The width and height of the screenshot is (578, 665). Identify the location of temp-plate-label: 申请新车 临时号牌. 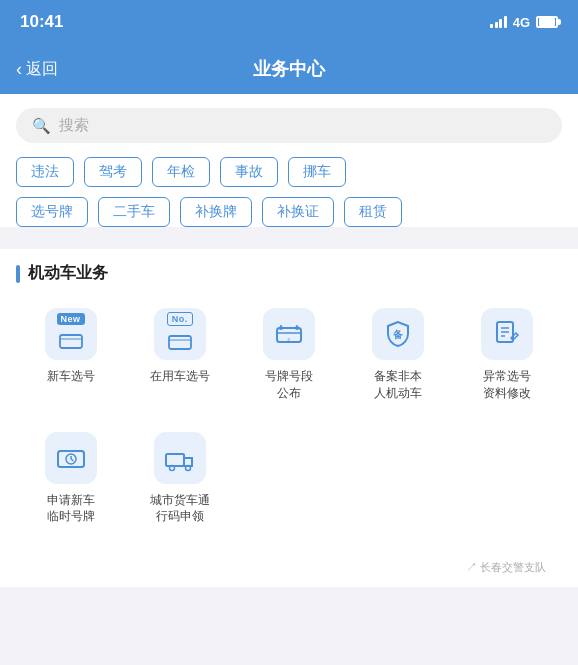
(71, 509).